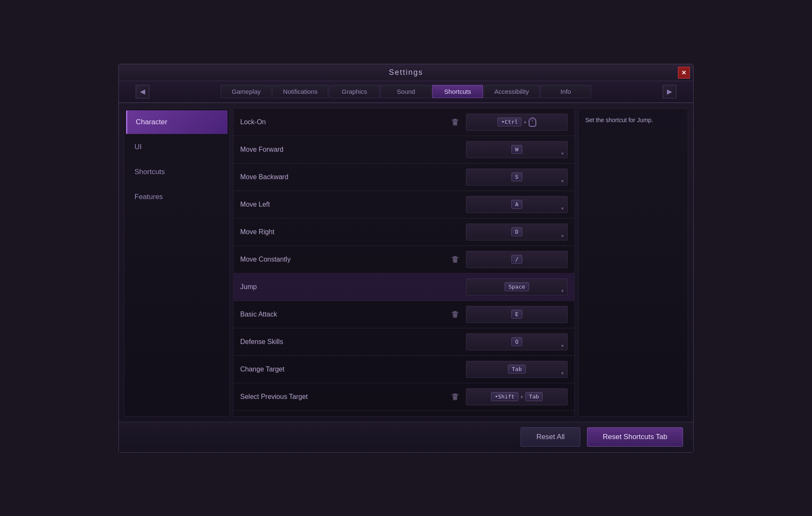  Describe the element at coordinates (517, 205) in the screenshot. I see `key-binding-move-left: A▼` at that location.